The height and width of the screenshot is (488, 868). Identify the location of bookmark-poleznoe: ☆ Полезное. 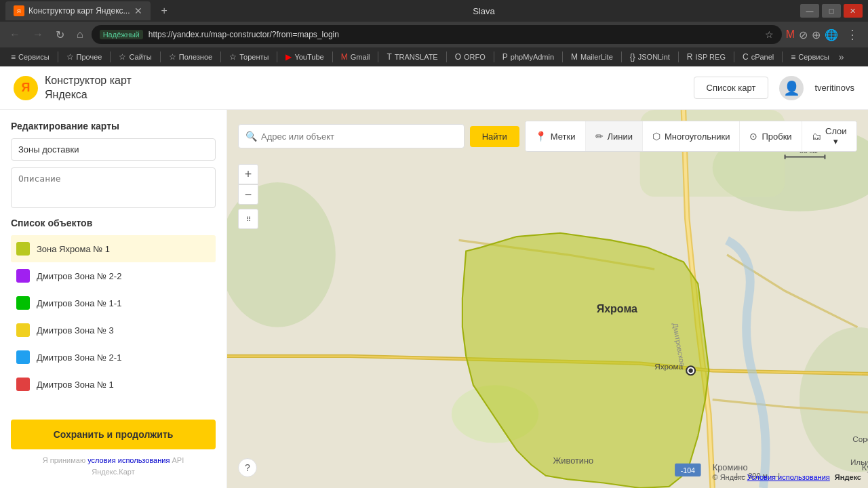
(191, 57).